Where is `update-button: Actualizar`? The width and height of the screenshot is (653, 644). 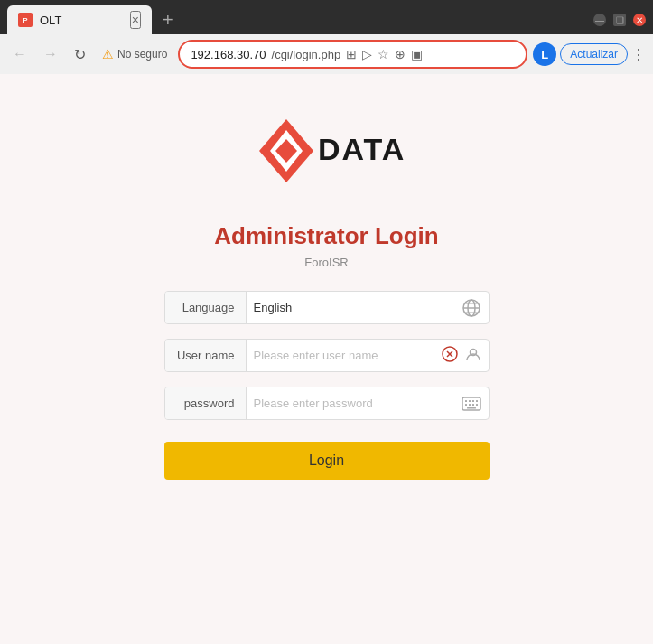 update-button: Actualizar is located at coordinates (594, 54).